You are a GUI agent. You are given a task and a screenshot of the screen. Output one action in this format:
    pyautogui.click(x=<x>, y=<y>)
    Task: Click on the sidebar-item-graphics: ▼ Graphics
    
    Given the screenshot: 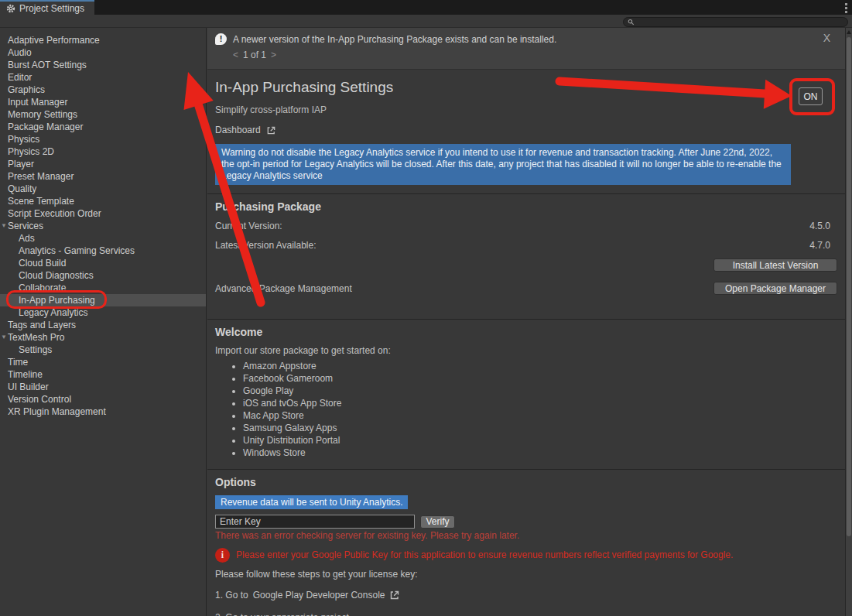 What is the action you would take?
    pyautogui.click(x=103, y=90)
    